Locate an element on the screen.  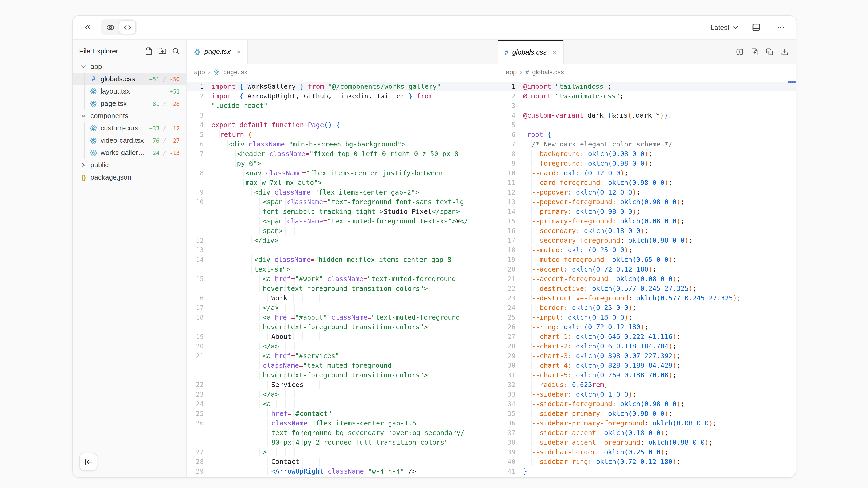
line-number: 3 is located at coordinates (199, 116).